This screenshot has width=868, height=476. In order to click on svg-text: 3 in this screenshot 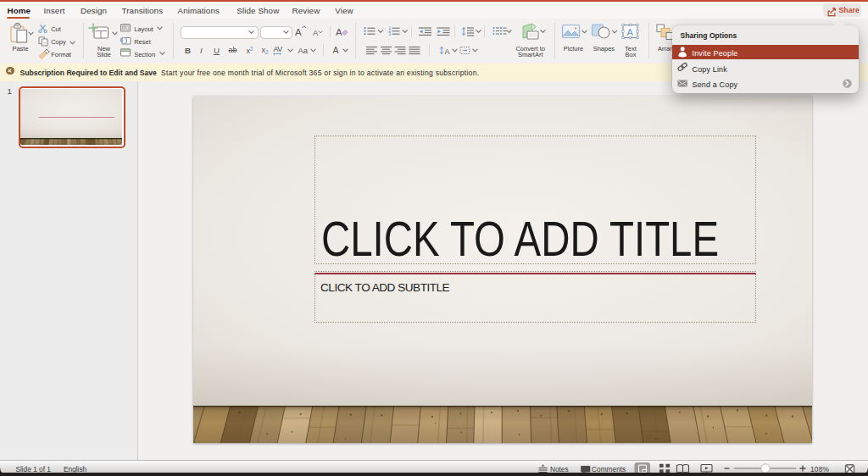, I will do `click(390, 34)`.